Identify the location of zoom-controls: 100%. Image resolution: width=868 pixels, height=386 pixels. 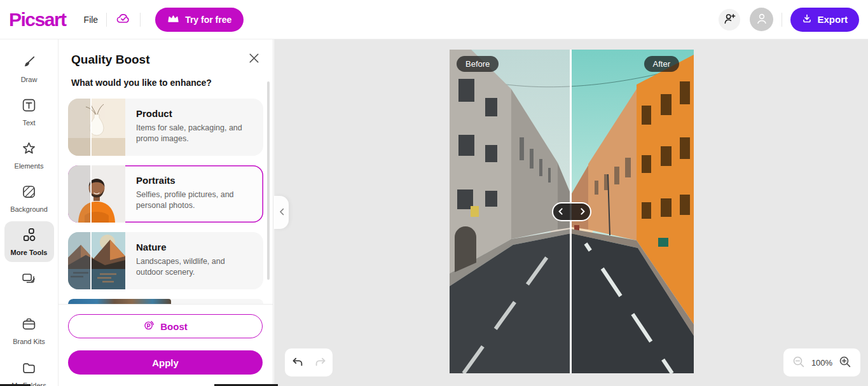
(822, 362).